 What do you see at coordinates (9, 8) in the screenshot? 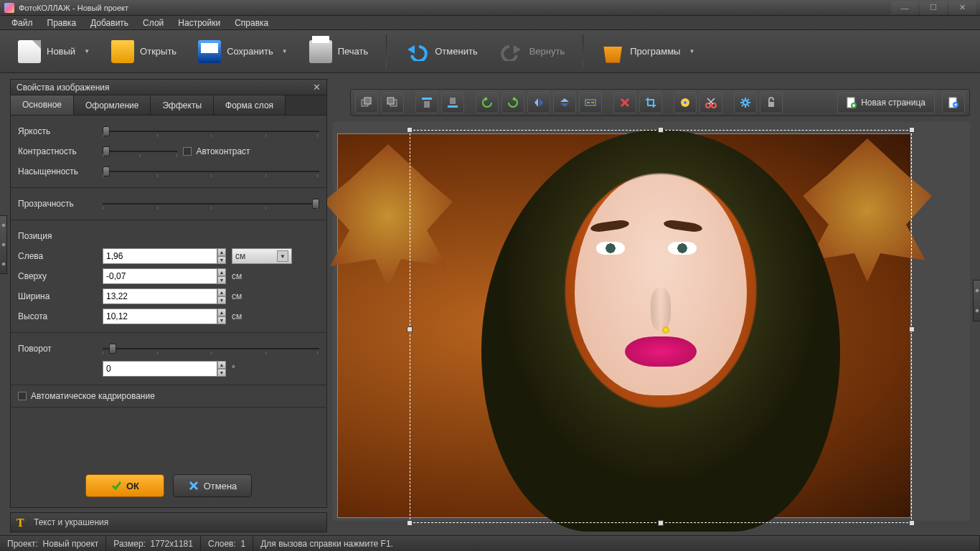
I see `app-icon` at bounding box center [9, 8].